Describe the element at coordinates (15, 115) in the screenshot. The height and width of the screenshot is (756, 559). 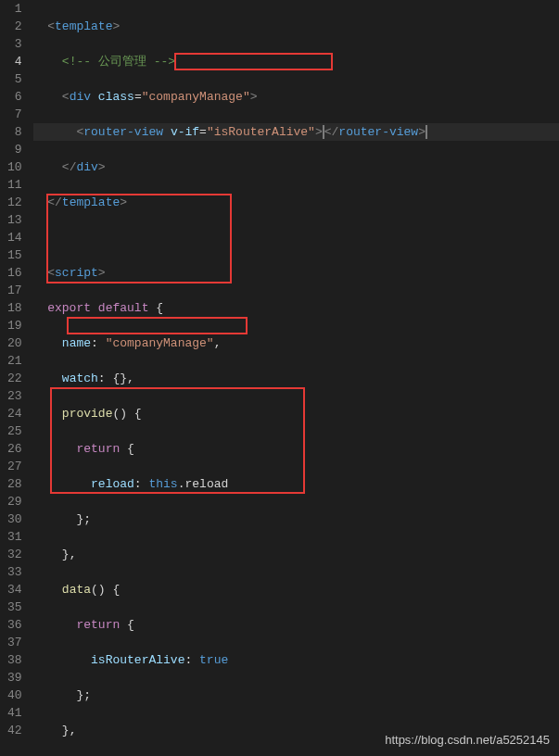
I see `line-number: 7` at that location.